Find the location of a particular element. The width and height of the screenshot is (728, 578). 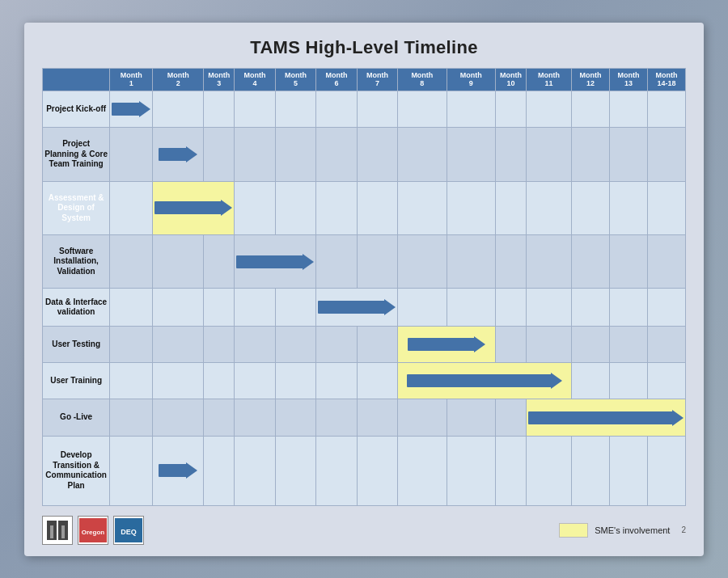

task-label-1: Project Planning & Core Team Training is located at coordinates (76, 154).